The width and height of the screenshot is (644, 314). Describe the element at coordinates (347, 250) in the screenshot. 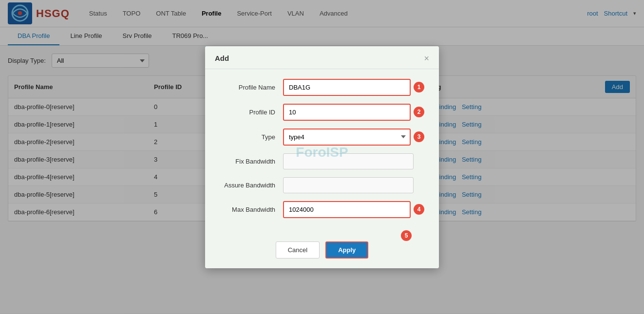

I see `apply-button: Apply` at that location.